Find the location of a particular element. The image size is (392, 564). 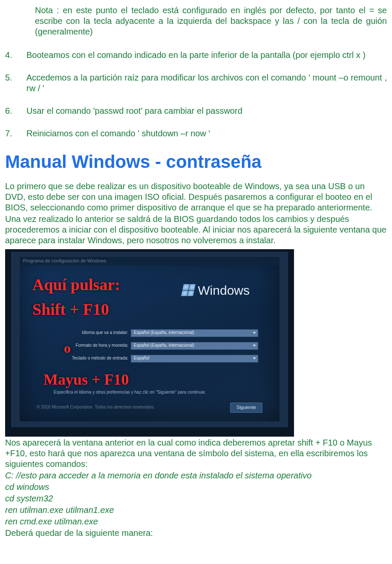

form-row-locale: Formato de hora y moneda: Español (Españ… is located at coordinates (156, 346).